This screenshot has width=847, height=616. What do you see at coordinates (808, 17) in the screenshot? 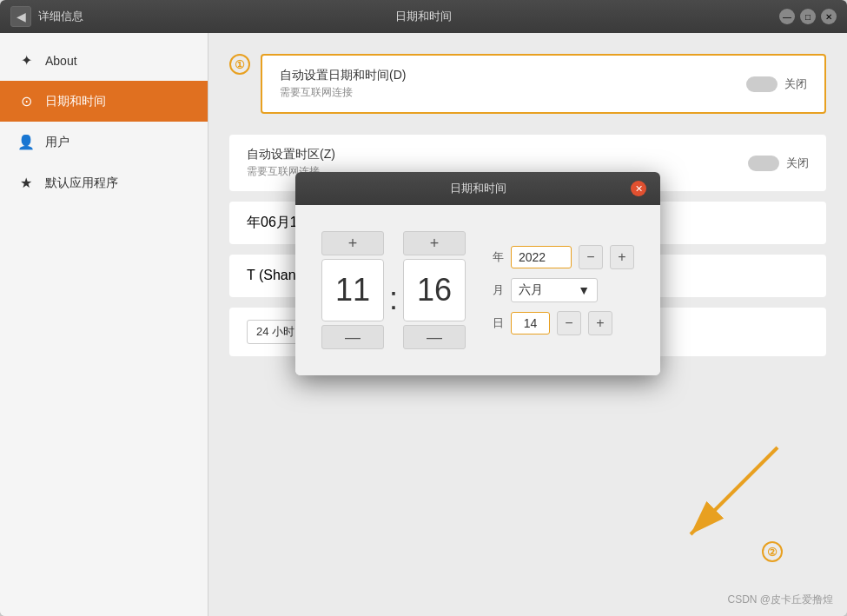
I see `window-controls: — □ ✕` at bounding box center [808, 17].